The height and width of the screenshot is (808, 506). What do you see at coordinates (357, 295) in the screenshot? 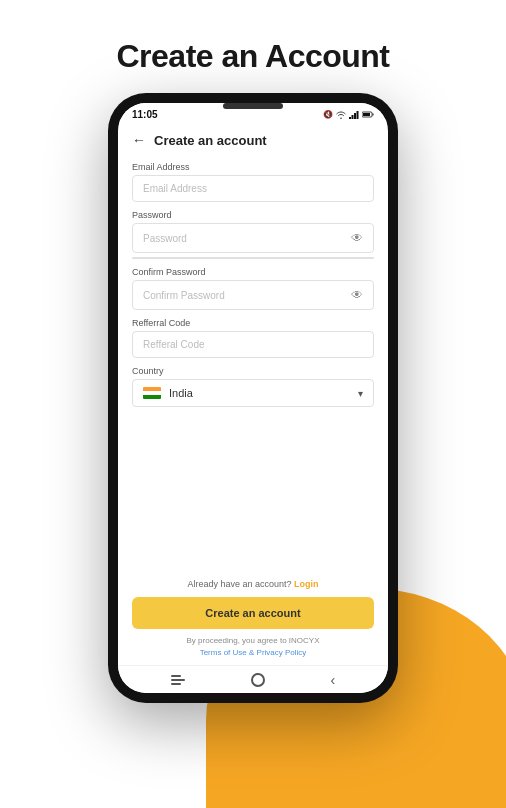
I see `confirm-eye-toggle-icon: 👁` at bounding box center [357, 295].